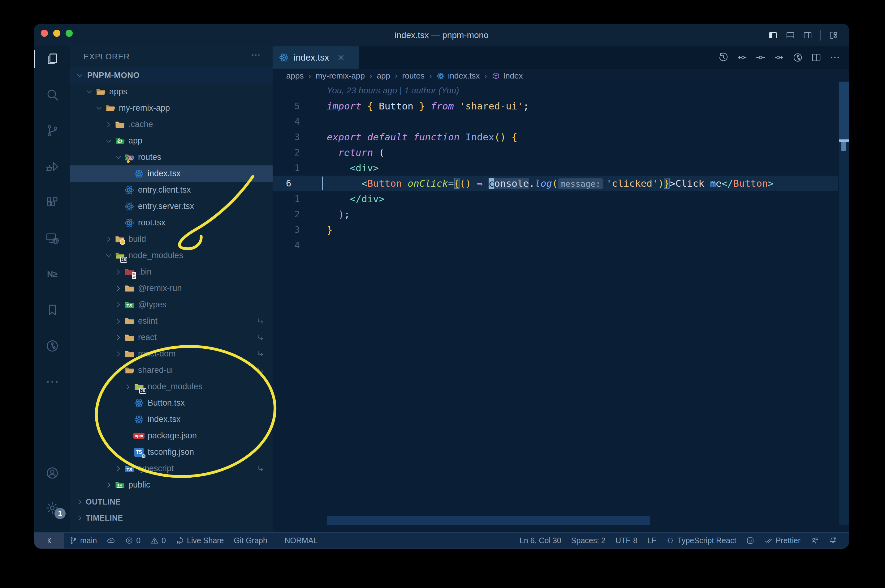  I want to click on status-feedback, so click(814, 540).